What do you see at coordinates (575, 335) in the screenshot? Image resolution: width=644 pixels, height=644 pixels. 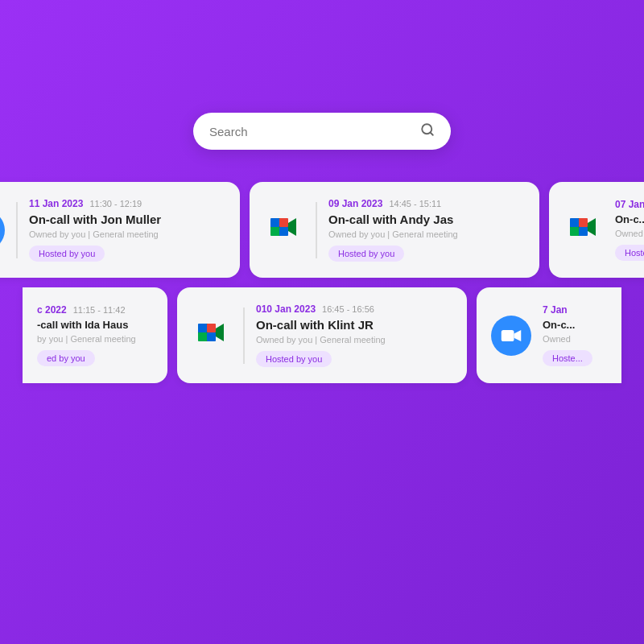 I see `card-info: 7 Jan On-c... Owned Hoste...` at bounding box center [575, 335].